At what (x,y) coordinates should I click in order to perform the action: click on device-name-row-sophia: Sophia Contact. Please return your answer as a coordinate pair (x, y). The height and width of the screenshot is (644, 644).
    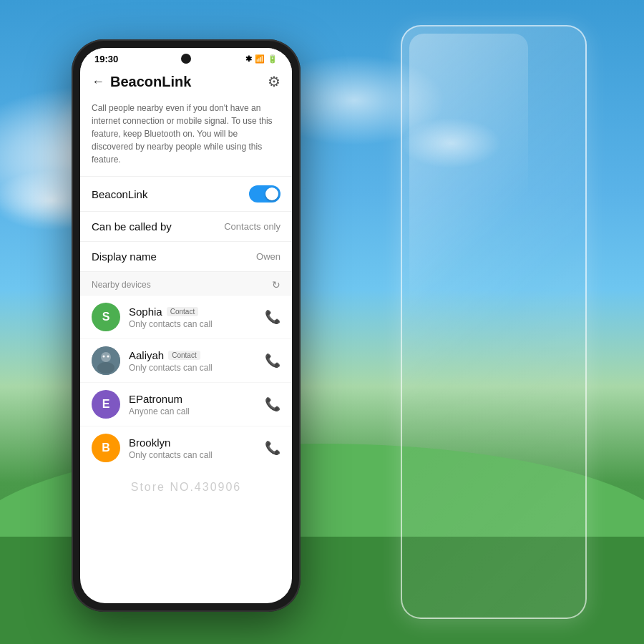
    Looking at the image, I should click on (197, 312).